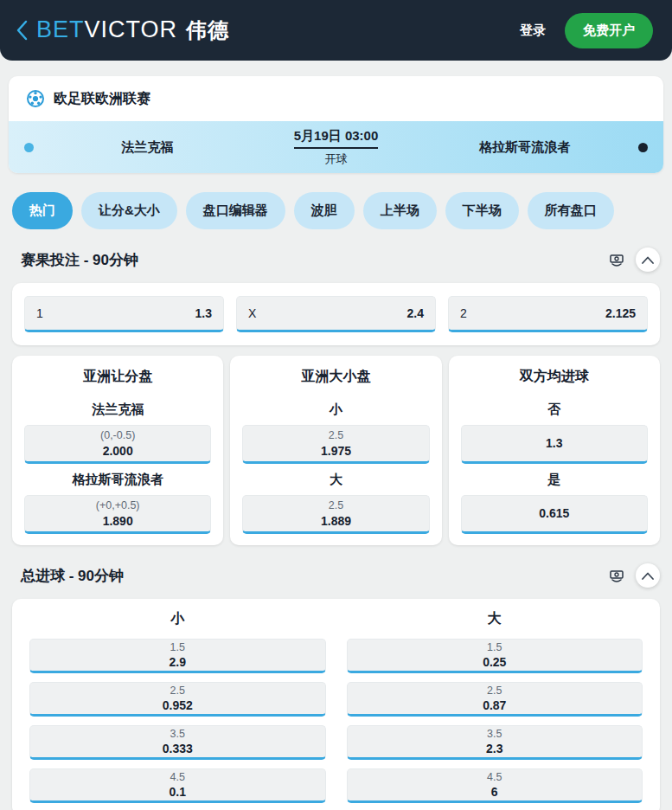  What do you see at coordinates (495, 742) in the screenshot?
I see `odds-button-over-3-5: 3.5 2.3` at bounding box center [495, 742].